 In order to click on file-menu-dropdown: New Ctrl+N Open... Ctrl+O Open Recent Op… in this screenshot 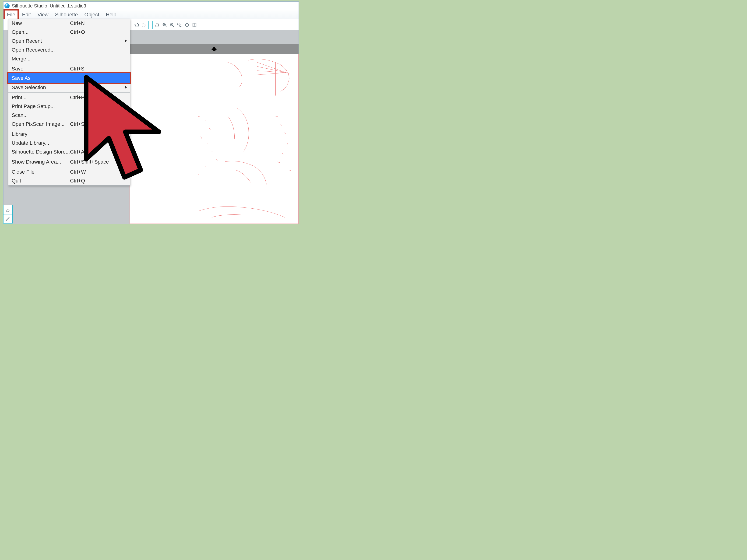, I will do `click(69, 102)`.